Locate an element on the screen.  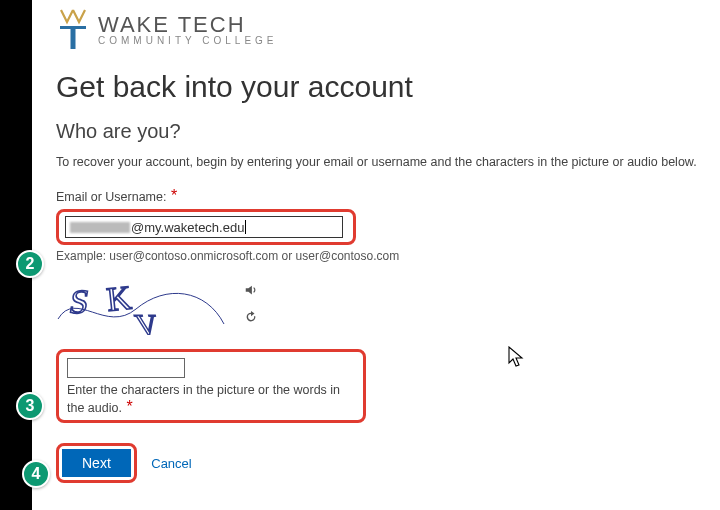
next-highlight-box: Next is located at coordinates (96, 463).